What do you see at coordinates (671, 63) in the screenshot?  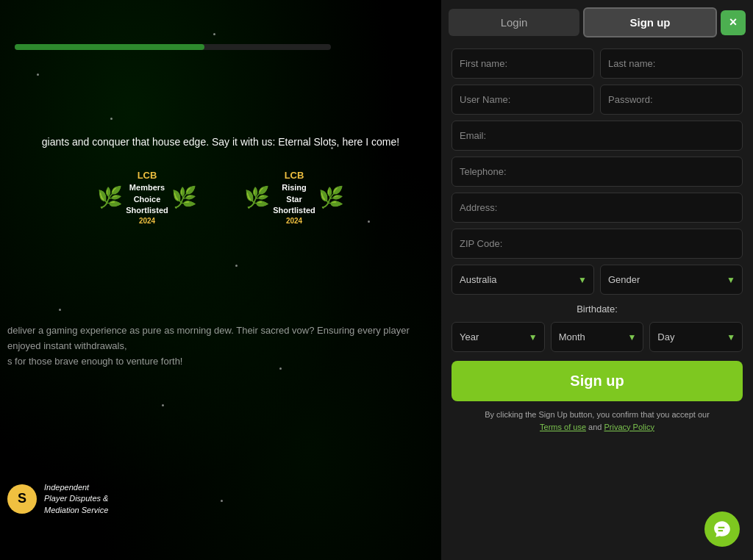 I see `last-name-field` at bounding box center [671, 63].